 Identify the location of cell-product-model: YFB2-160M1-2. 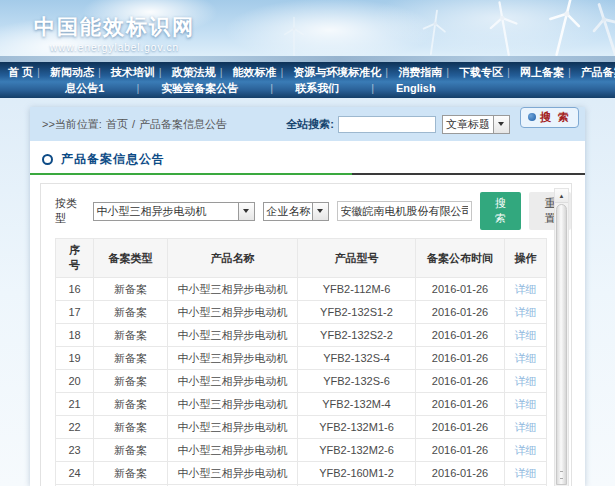
(357, 474).